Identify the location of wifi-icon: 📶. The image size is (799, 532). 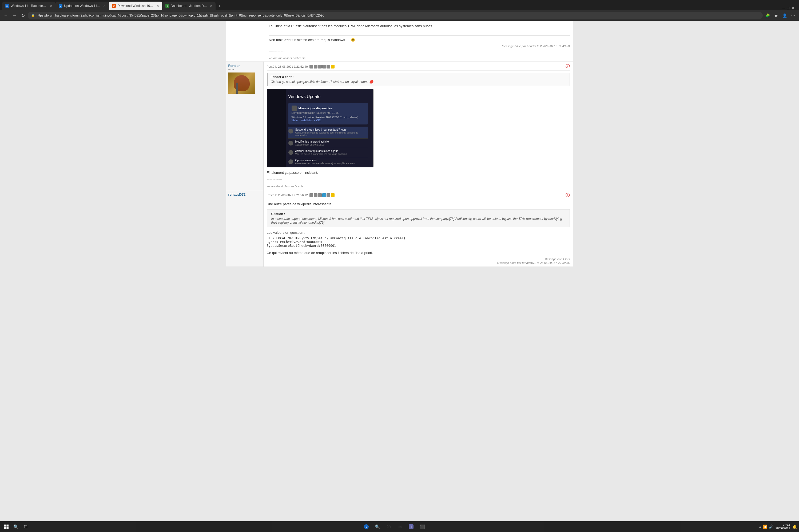
(765, 527).